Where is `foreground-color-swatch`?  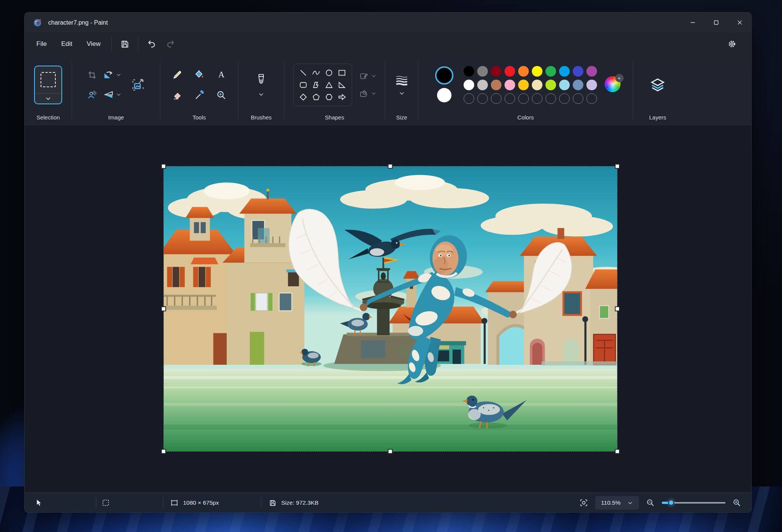 foreground-color-swatch is located at coordinates (444, 75).